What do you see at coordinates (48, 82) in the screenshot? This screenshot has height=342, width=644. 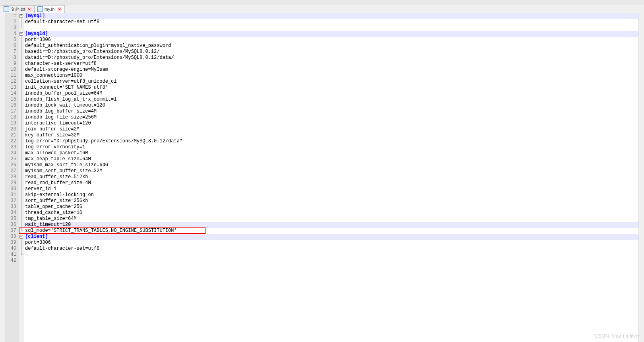 I see `ini-key: collation-server` at bounding box center [48, 82].